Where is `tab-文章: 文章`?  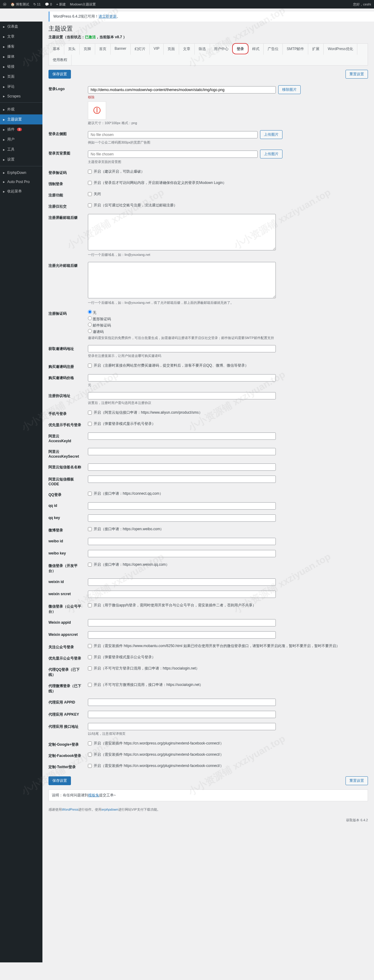
tab-文章: 文章 is located at coordinates (187, 49).